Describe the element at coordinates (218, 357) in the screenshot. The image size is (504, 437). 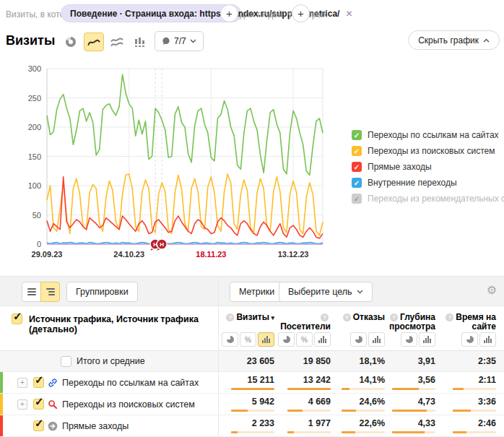
I see `column-separator` at that location.